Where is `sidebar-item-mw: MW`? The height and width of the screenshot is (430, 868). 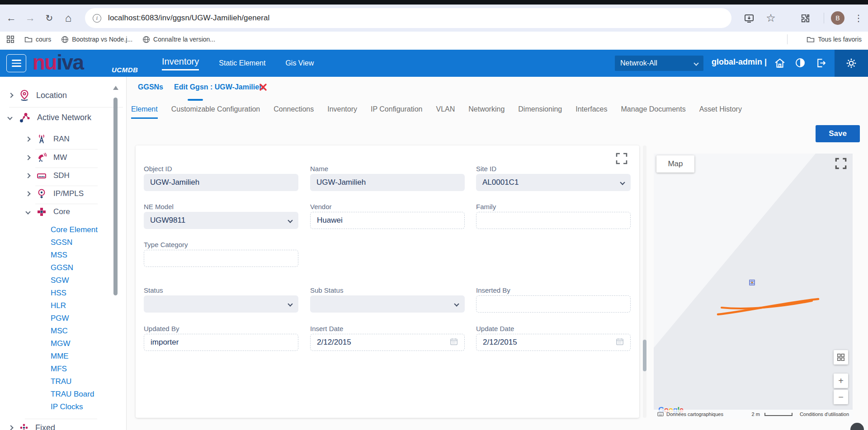 sidebar-item-mw: MW is located at coordinates (47, 158).